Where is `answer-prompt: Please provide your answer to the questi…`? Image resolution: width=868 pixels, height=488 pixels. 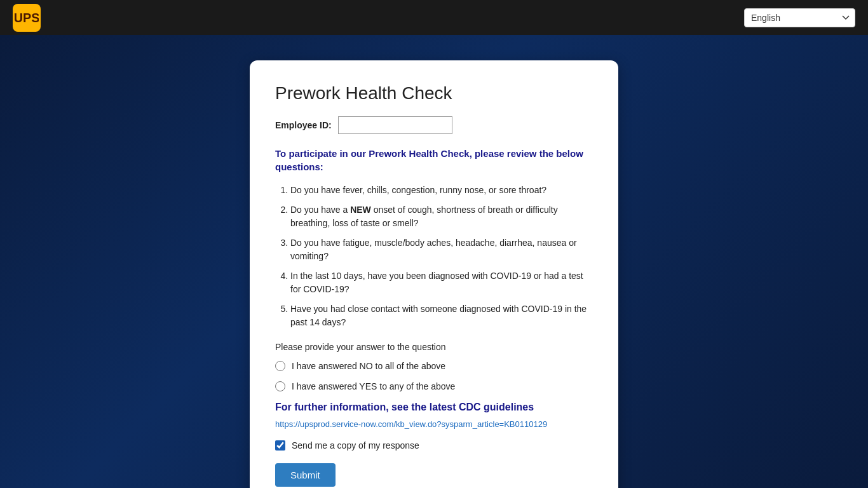 answer-prompt: Please provide your answer to the questi… is located at coordinates (434, 347).